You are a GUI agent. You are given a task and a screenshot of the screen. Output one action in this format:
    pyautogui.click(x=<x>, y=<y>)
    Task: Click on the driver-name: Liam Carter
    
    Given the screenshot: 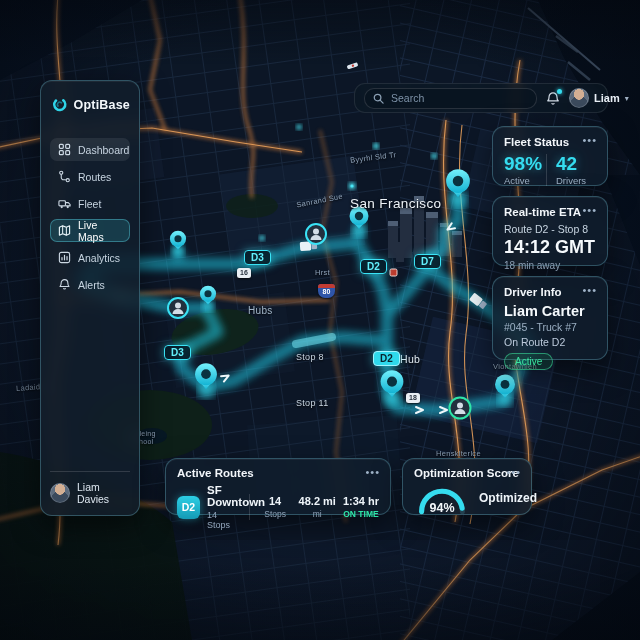 What is the action you would take?
    pyautogui.click(x=550, y=311)
    